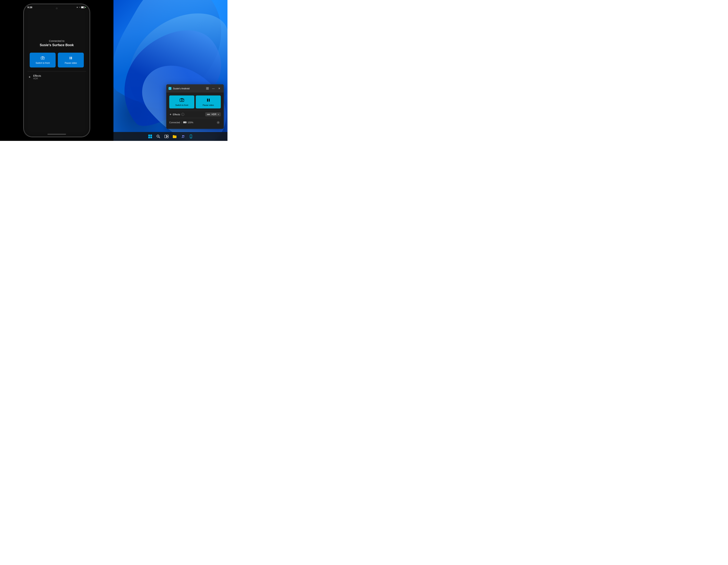 The image size is (728, 565). I want to click on minimize-button: —, so click(213, 89).